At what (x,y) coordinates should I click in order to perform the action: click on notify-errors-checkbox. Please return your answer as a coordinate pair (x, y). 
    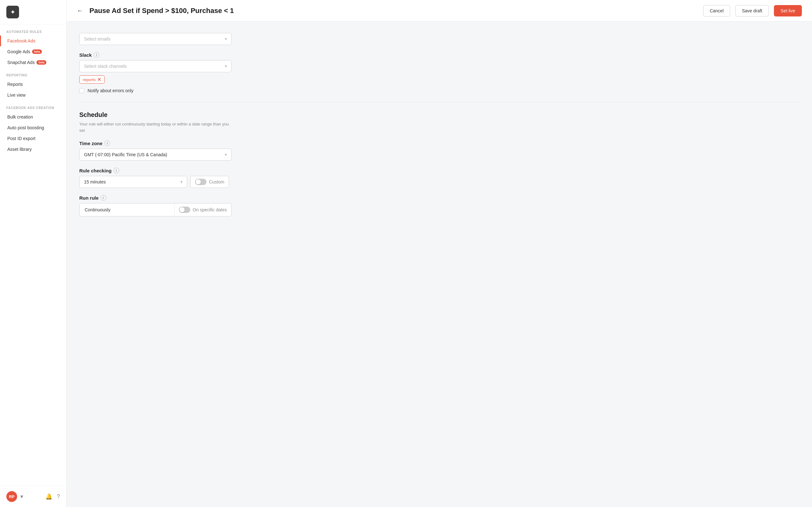
    Looking at the image, I should click on (82, 91).